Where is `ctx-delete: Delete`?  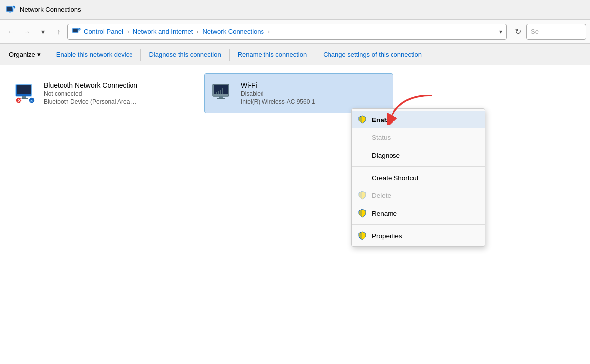 ctx-delete: Delete is located at coordinates (418, 195).